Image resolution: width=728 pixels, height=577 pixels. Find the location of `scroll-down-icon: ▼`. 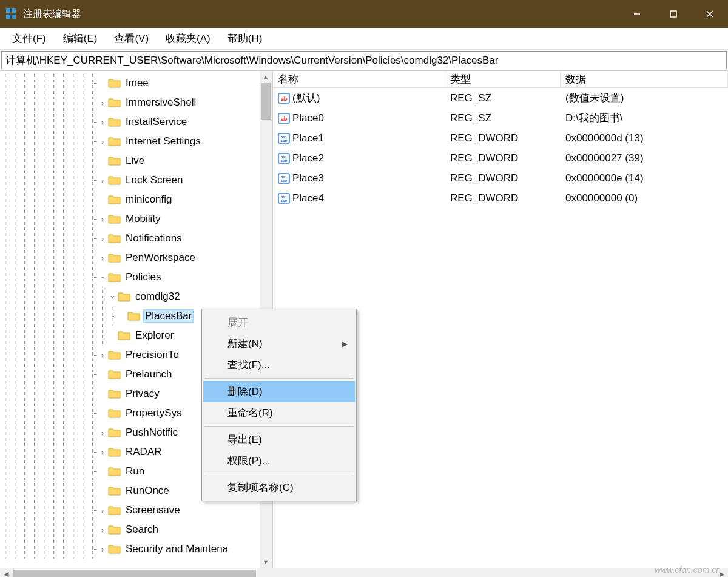

scroll-down-icon: ▼ is located at coordinates (266, 562).